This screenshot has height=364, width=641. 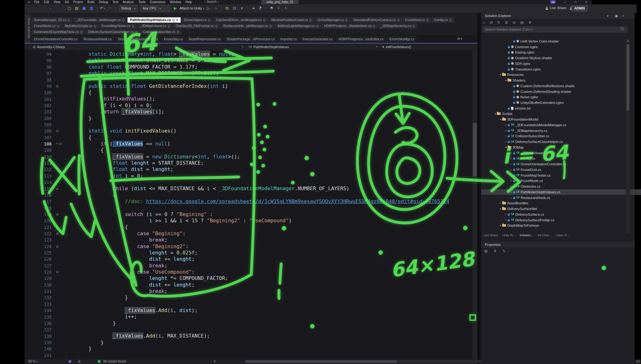 I want to click on tree-item-custom-deferredreflections-shade: Custom-DeferredReflections.shade, so click(x=561, y=86).